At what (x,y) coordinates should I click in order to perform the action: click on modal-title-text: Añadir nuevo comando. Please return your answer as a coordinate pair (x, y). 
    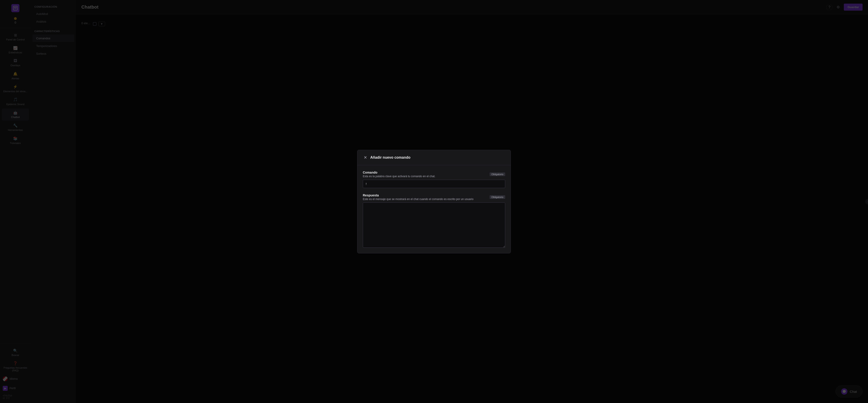
    Looking at the image, I should click on (390, 158).